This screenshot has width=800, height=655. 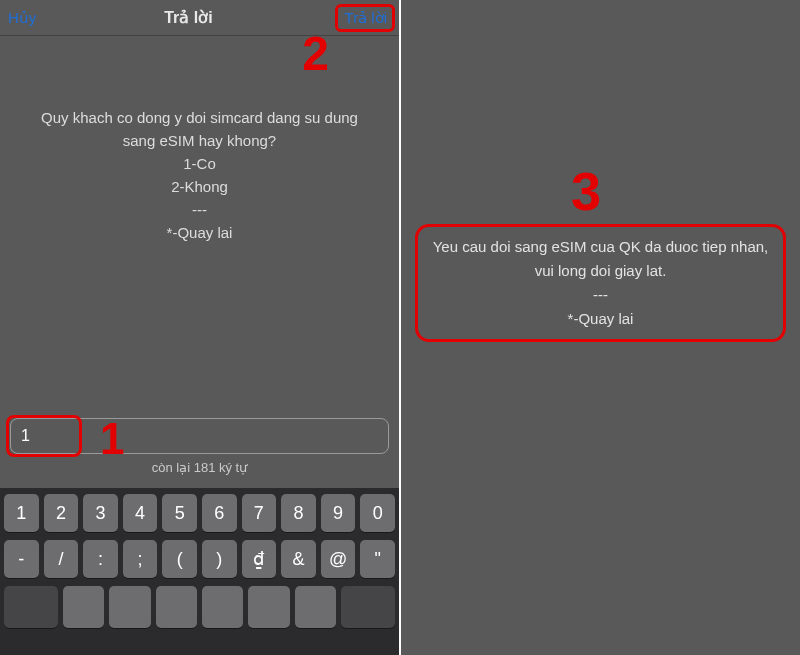 What do you see at coordinates (200, 572) in the screenshot?
I see `keyboard: 1 2 3 4 5 6 7 8 9 0 - / : ; ( ) ₫ & @` at bounding box center [200, 572].